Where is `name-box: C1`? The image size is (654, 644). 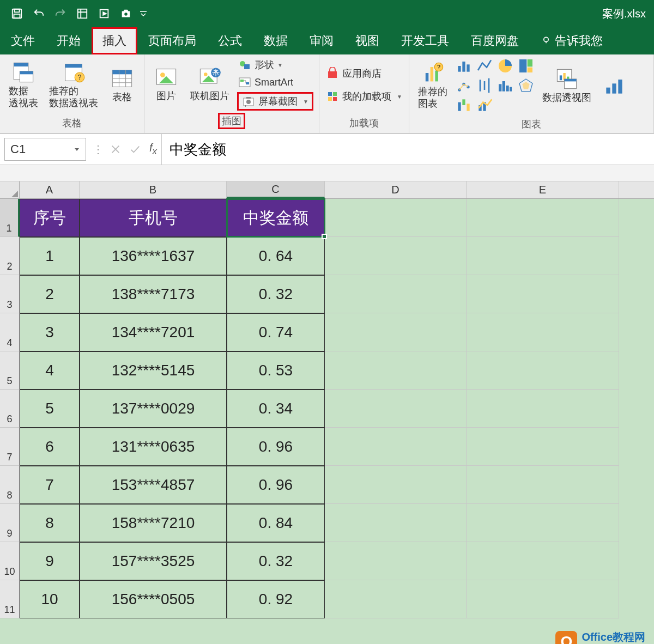
name-box: C1 is located at coordinates (45, 149).